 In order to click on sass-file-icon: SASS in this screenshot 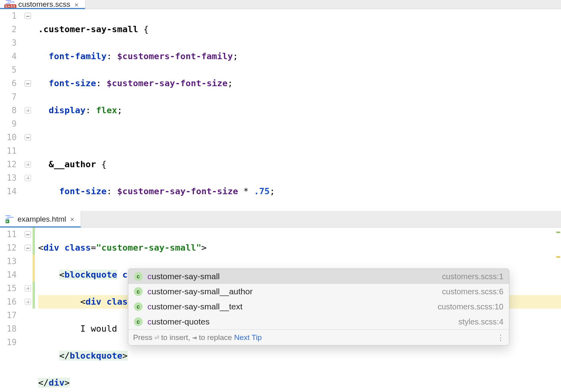, I will do `click(10, 4)`.